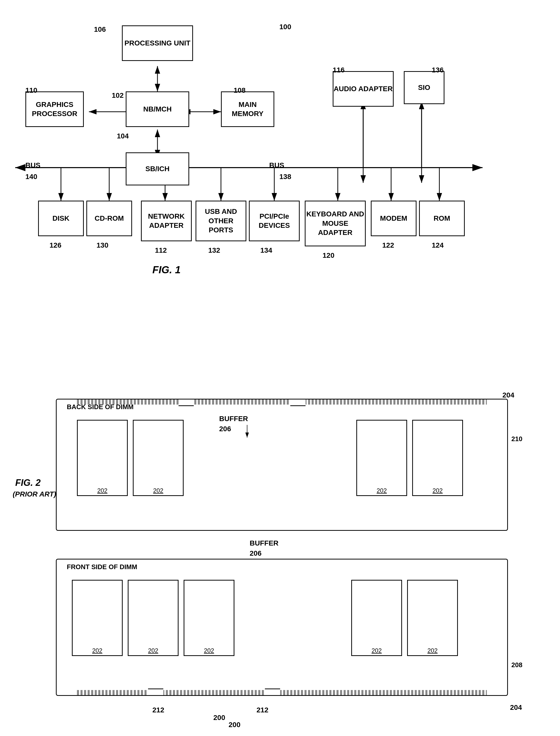 This screenshot has width=560, height=736. I want to click on back-dimm-outer: BACK SIDE OF DIMM 210 202 202 BUFFER 206…, so click(282, 465).